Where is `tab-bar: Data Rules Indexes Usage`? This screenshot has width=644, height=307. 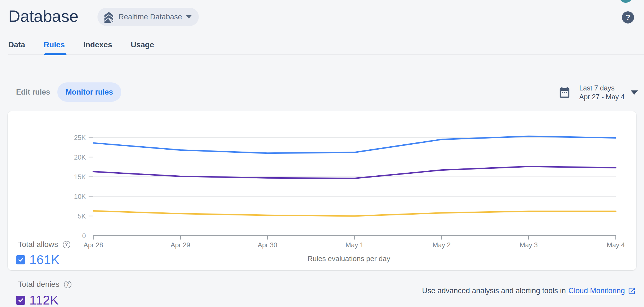
tab-bar: Data Rules Indexes Usage is located at coordinates (81, 46).